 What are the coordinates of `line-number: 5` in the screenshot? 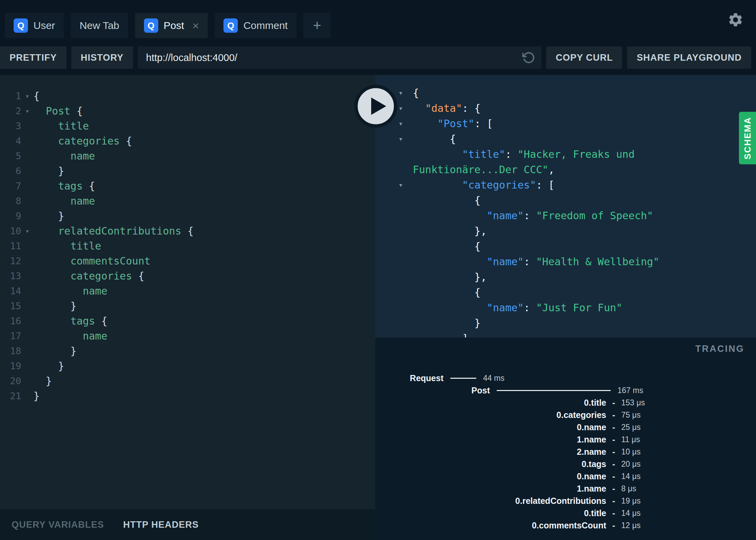 It's located at (11, 156).